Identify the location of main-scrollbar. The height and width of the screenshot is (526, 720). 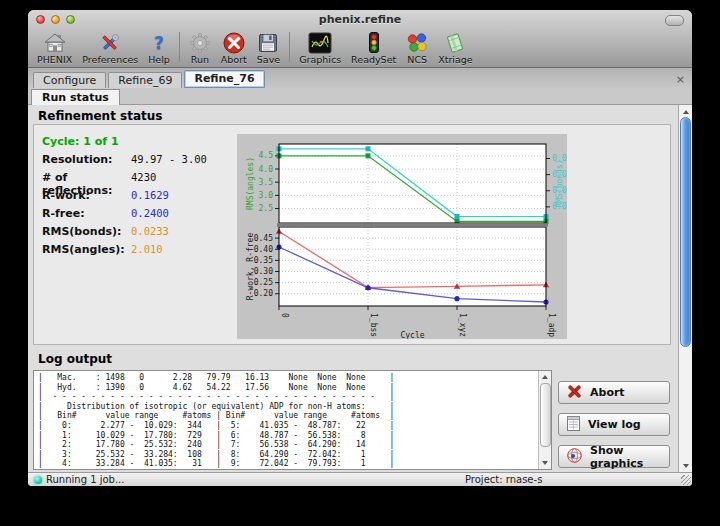
(685, 288).